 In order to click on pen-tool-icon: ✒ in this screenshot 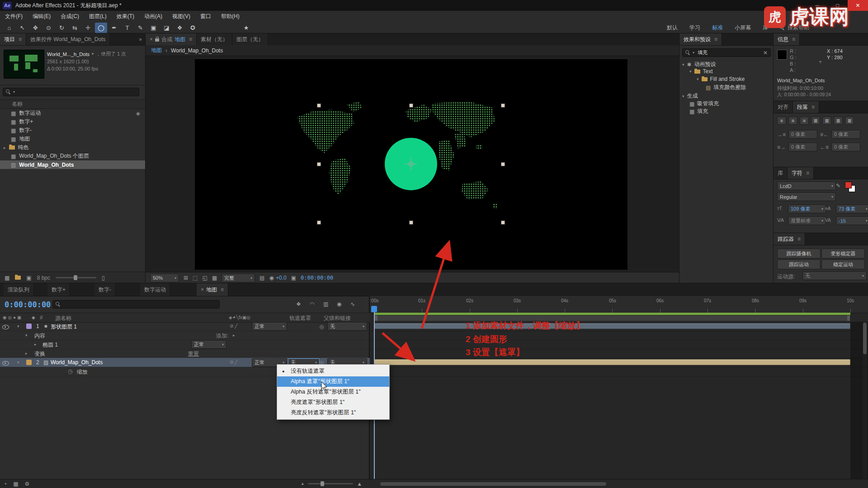, I will do `click(114, 28)`.